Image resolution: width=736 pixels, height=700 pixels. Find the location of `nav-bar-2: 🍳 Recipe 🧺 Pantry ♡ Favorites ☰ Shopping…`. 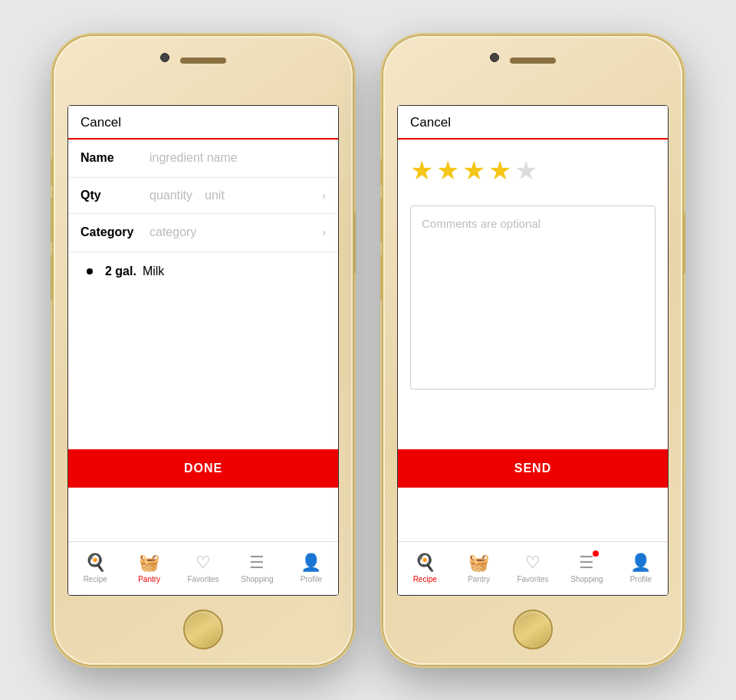

nav-bar-2: 🍳 Recipe 🧺 Pantry ♡ Favorites ☰ Shopping… is located at coordinates (533, 568).